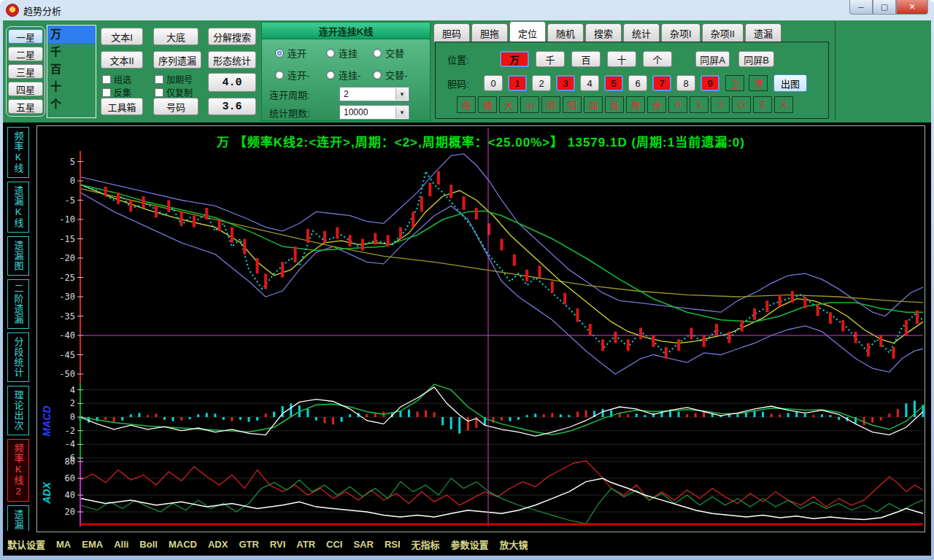  I want to click on sidebar-item-遗漏K线2: 遗漏K线2, so click(18, 518).